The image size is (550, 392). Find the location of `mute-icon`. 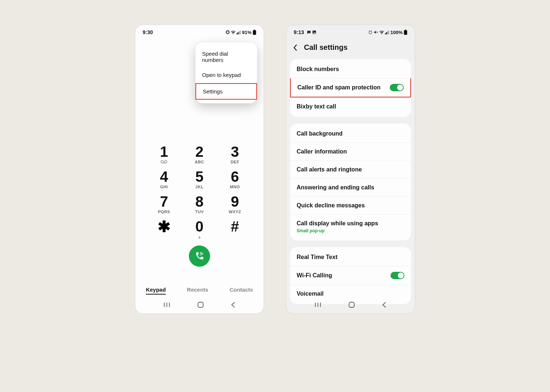

mute-icon is located at coordinates (376, 32).